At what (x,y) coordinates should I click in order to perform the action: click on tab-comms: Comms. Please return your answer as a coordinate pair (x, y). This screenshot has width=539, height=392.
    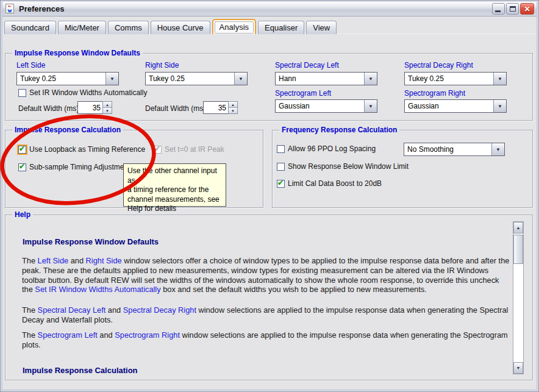
    Looking at the image, I should click on (128, 27).